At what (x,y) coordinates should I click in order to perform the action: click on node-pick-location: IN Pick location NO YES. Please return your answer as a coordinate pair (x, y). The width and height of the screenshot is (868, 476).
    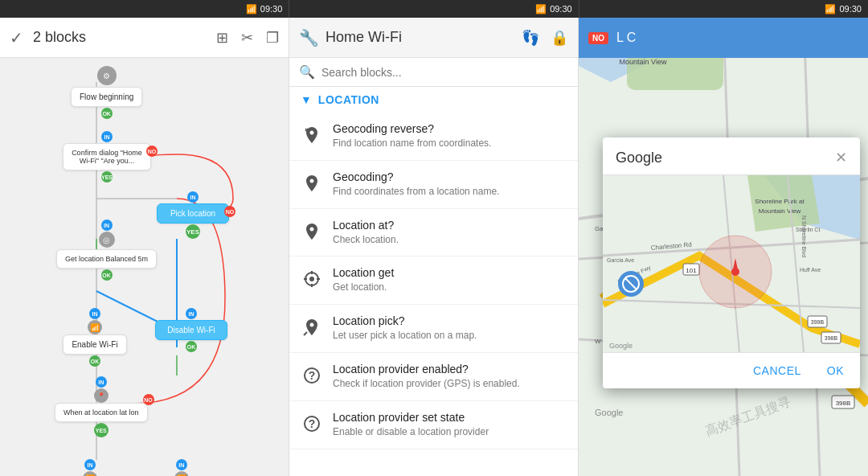
    Looking at the image, I should click on (193, 215).